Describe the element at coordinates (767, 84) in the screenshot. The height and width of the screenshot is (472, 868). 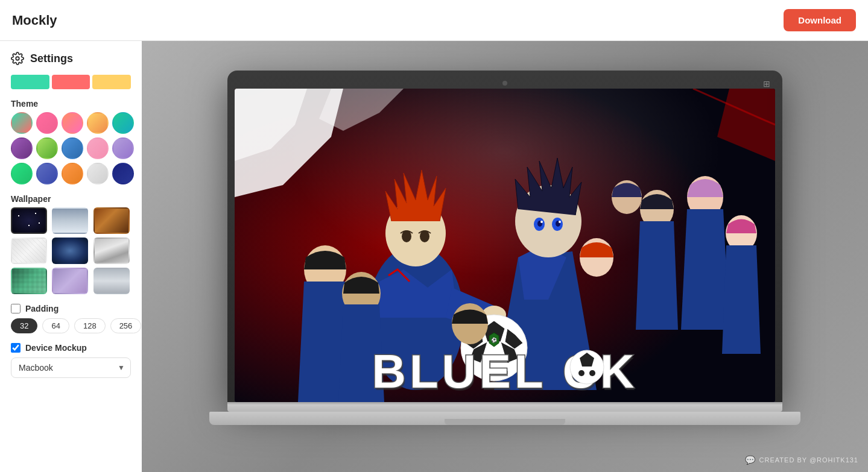
I see `macbook-corner-icon: ⊞` at that location.